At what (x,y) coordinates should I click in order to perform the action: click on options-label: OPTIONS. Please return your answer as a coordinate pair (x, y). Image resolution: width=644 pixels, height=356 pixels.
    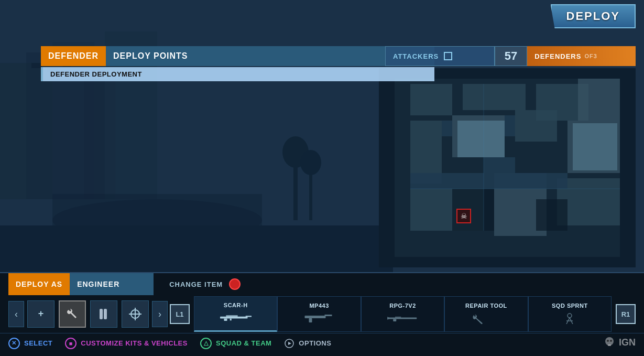
    Looking at the image, I should click on (315, 343).